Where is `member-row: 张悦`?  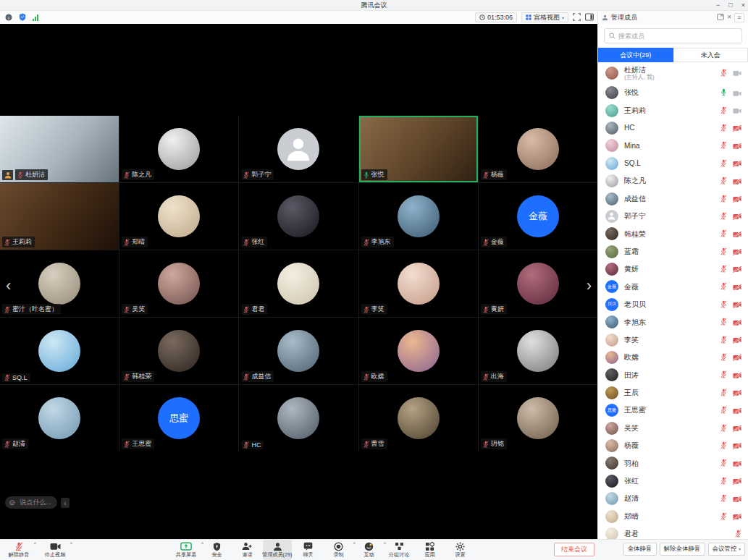 member-row: 张悦 is located at coordinates (673, 93).